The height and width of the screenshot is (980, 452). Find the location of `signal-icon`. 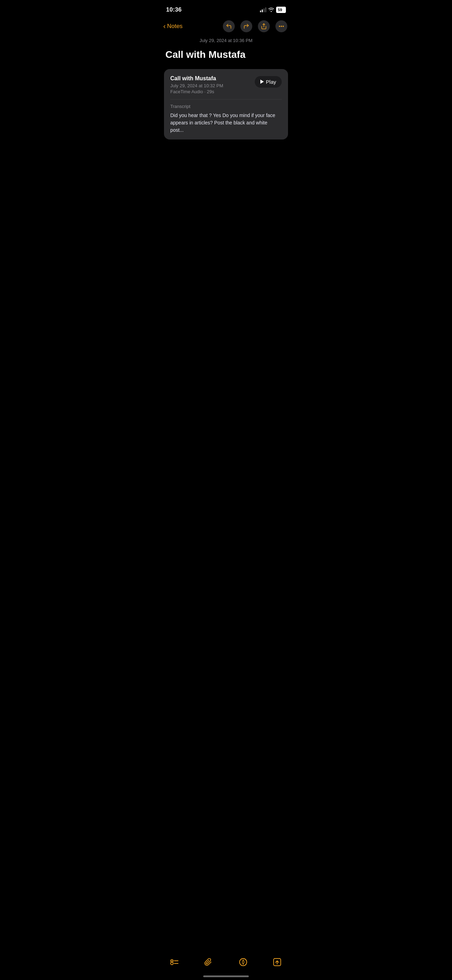

signal-icon is located at coordinates (263, 10).